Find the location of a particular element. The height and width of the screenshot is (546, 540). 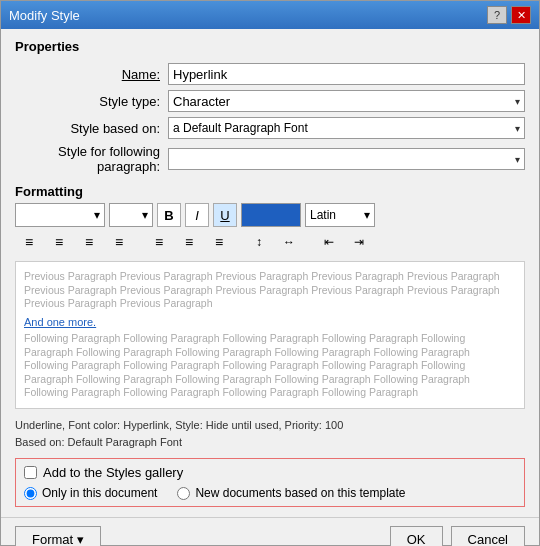

style-type-arrow: ▾ is located at coordinates (518, 102).